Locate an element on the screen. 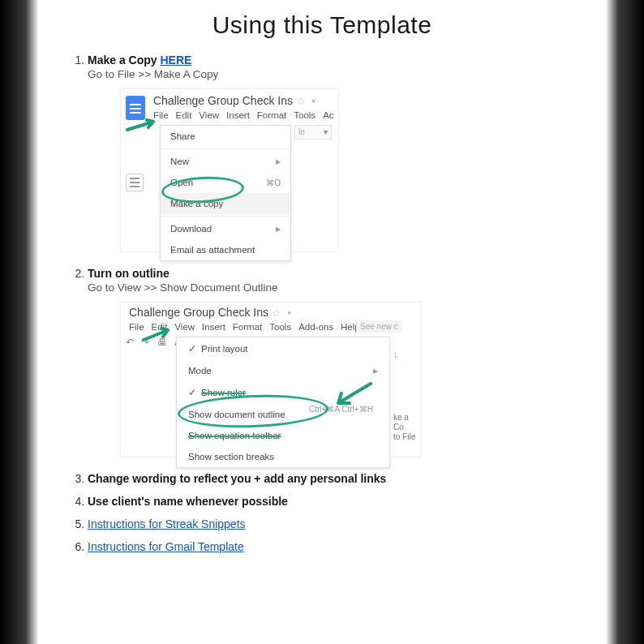  step-6: Instructions for Gmail Template is located at coordinates (332, 547).